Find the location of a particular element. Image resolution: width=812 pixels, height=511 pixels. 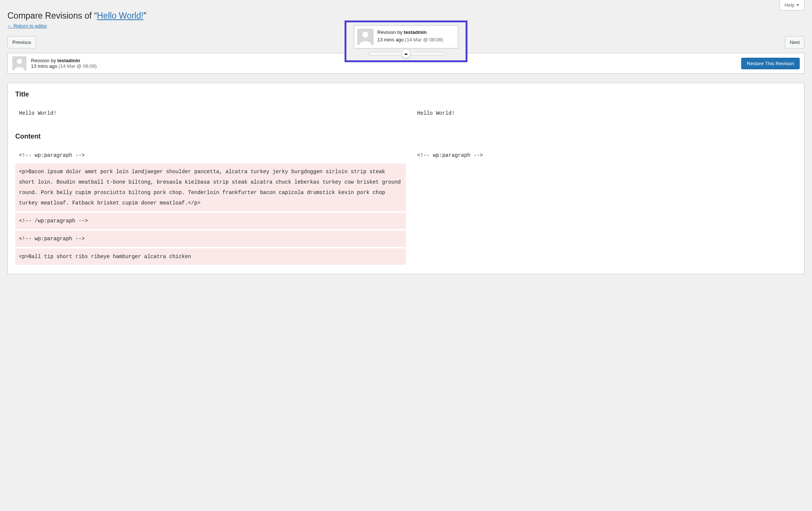

diff-cell-right: <!-- wp:paragraph --> is located at coordinates (601, 155).